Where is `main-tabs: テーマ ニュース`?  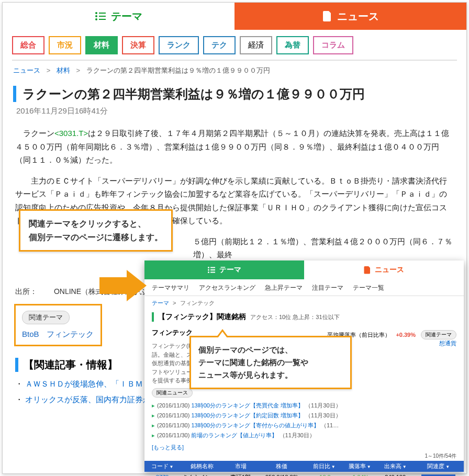 main-tabs: テーマ ニュース is located at coordinates (234, 16).